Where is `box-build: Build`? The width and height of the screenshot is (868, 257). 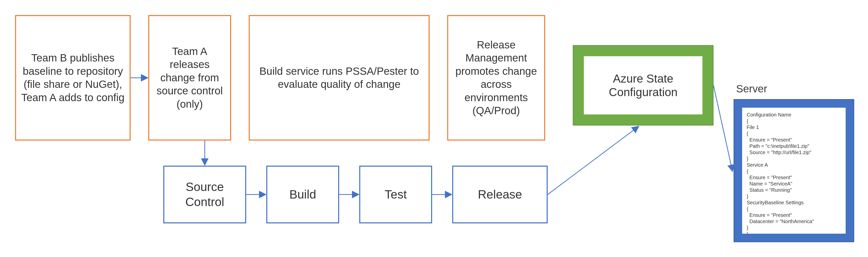
box-build: Build is located at coordinates (303, 195).